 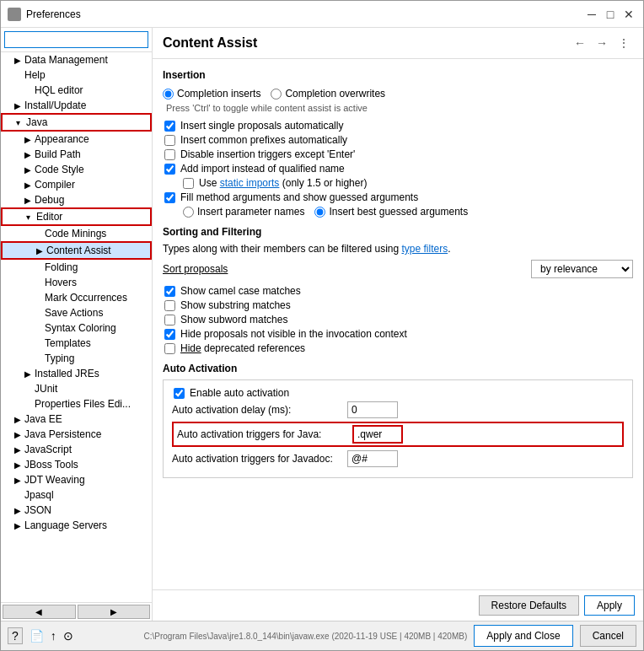 I want to click on sidebar-item-save-actions: Save Actions, so click(x=76, y=313).